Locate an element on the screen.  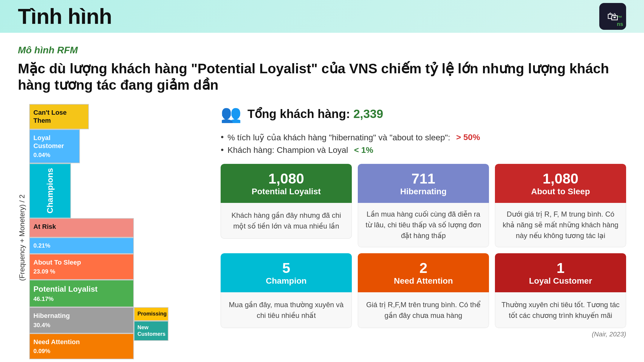
cell-new-customers: New Customers is located at coordinates (151, 331).